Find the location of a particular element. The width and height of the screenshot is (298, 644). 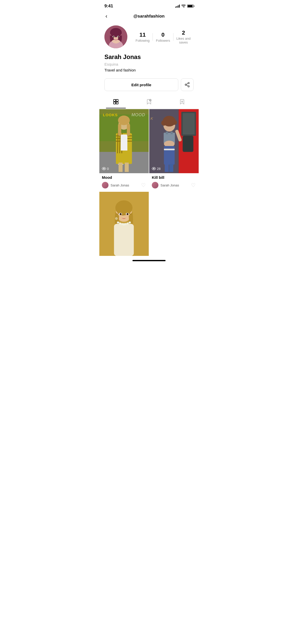

grid-icon is located at coordinates (116, 102).